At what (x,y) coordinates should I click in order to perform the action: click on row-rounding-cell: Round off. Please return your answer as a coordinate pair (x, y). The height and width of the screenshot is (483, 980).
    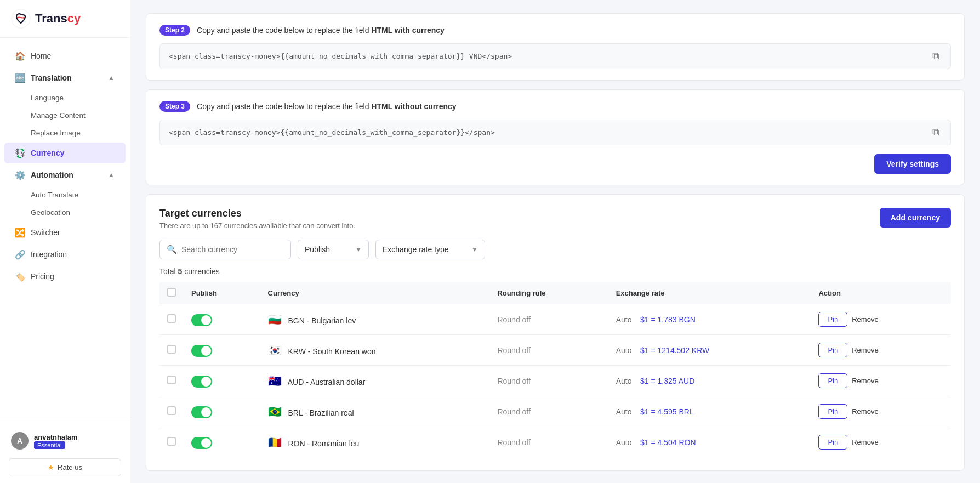
    Looking at the image, I should click on (549, 320).